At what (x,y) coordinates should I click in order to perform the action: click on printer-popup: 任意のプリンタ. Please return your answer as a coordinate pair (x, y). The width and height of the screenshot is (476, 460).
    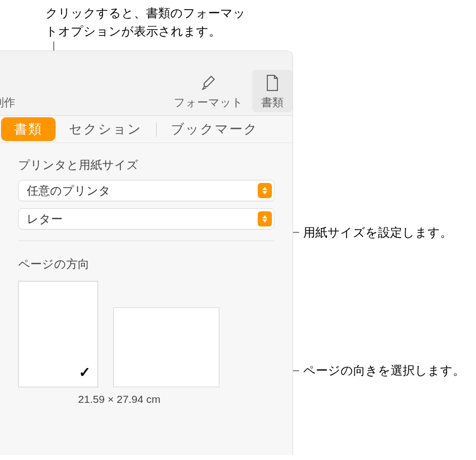
    Looking at the image, I should click on (147, 191).